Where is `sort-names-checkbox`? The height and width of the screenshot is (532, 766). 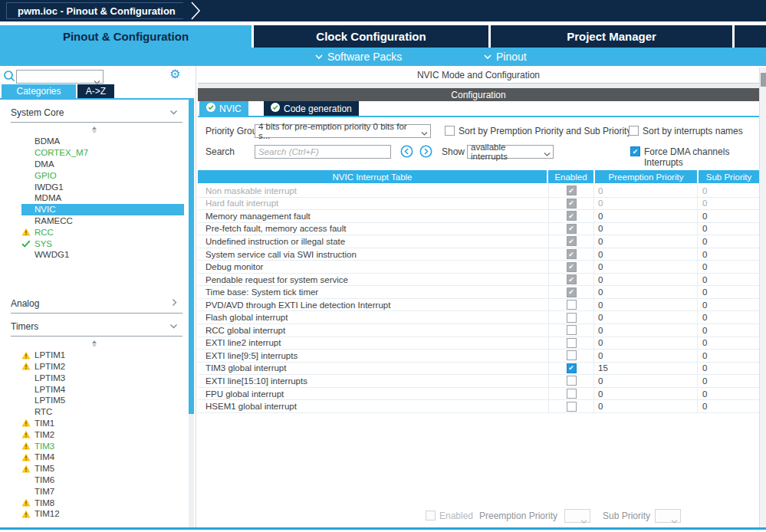
sort-names-checkbox is located at coordinates (633, 130).